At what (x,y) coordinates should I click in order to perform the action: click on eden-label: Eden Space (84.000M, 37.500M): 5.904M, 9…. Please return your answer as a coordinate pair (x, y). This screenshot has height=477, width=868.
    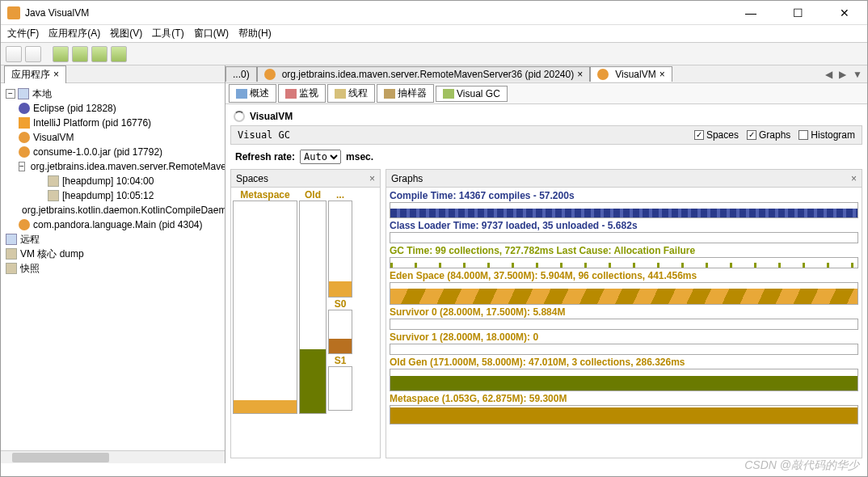
    Looking at the image, I should click on (624, 276).